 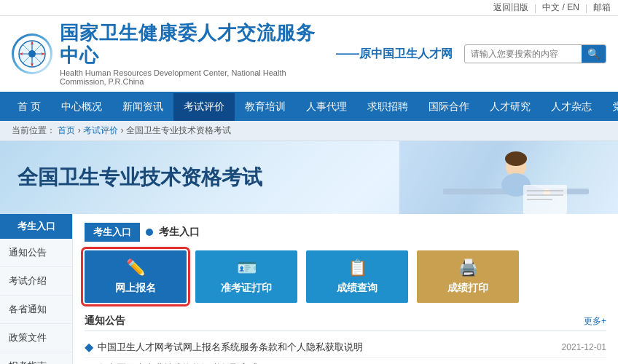 I want to click on search-button: 🔍, so click(x=593, y=54).